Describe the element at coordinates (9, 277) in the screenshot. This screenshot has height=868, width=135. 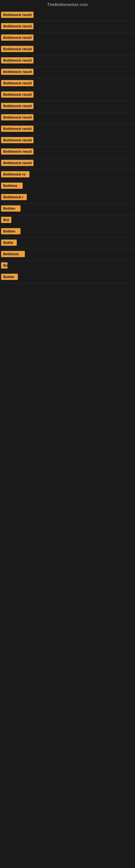
I see `bottleneck-result-badge: Bottler` at that location.